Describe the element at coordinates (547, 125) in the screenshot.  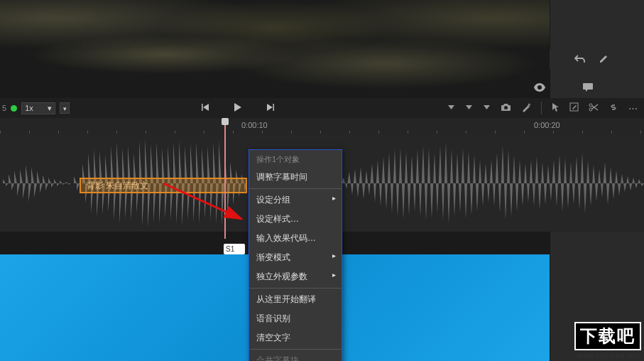
I see `ruler-time-20: 0:00:20` at that location.